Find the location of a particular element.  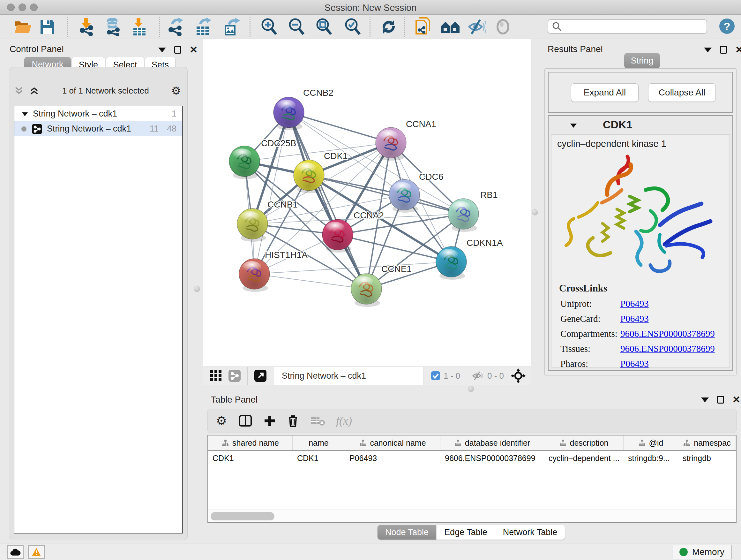

tab-string: String is located at coordinates (642, 61).